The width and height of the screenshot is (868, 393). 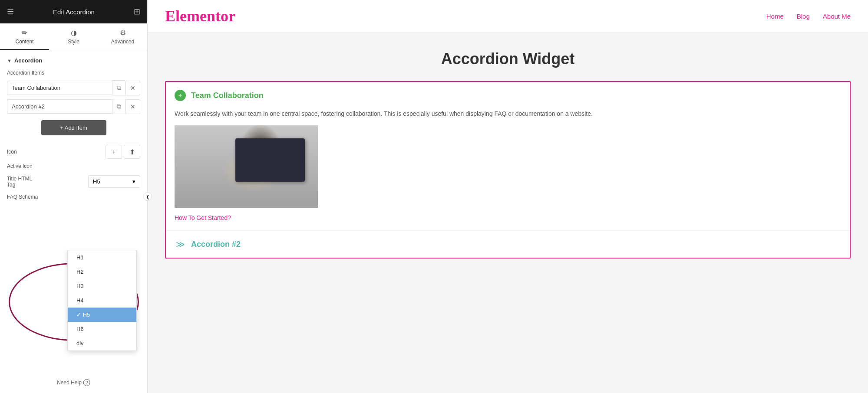 What do you see at coordinates (148, 196) in the screenshot?
I see `panel-collapse-handle: ❮` at bounding box center [148, 196].